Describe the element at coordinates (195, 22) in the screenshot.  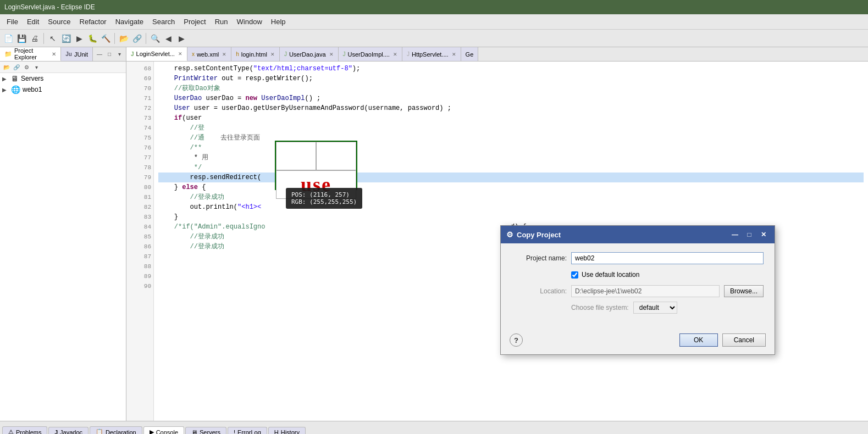
I see `menu-project: Project` at that location.